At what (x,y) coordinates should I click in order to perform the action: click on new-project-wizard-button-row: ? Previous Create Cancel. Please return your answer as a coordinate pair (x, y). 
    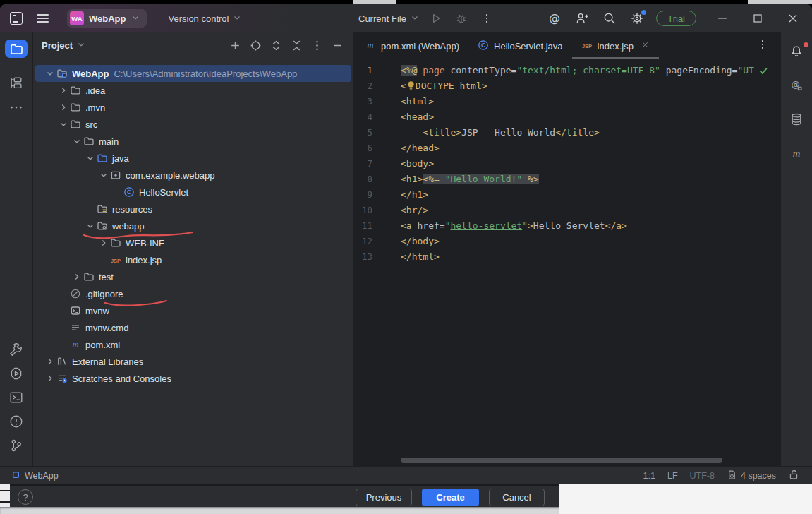
    Looking at the image, I should click on (285, 496).